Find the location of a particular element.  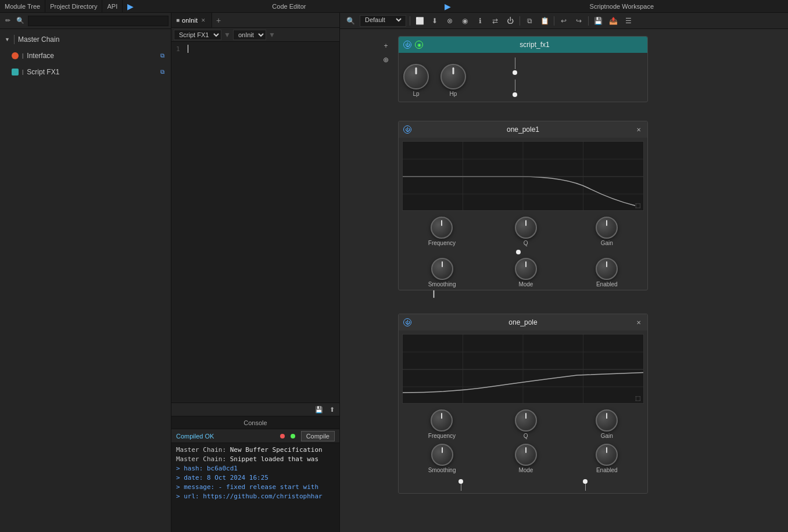

tab-project-directory: Project Directory is located at coordinates (74, 6).